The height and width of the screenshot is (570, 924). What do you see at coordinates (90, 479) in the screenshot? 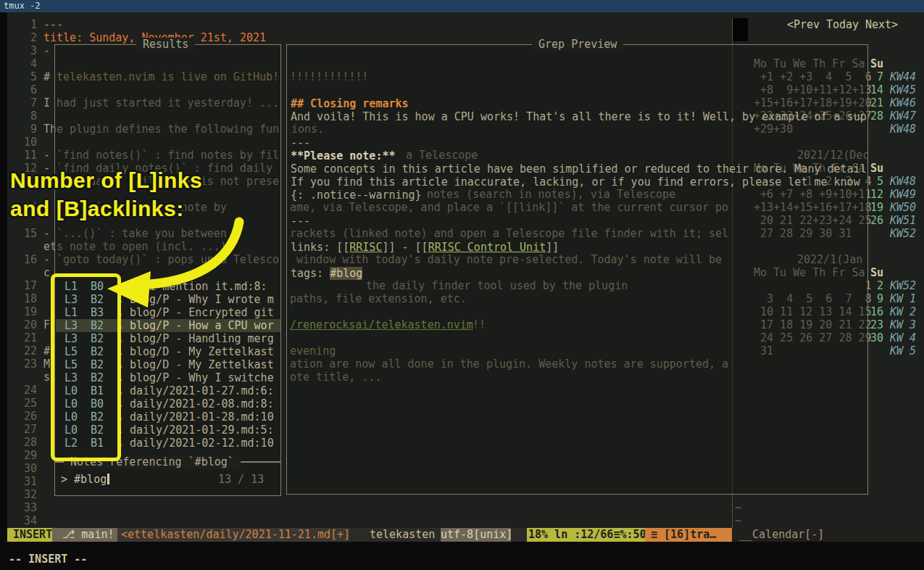
I see `search-query: #blog` at bounding box center [90, 479].